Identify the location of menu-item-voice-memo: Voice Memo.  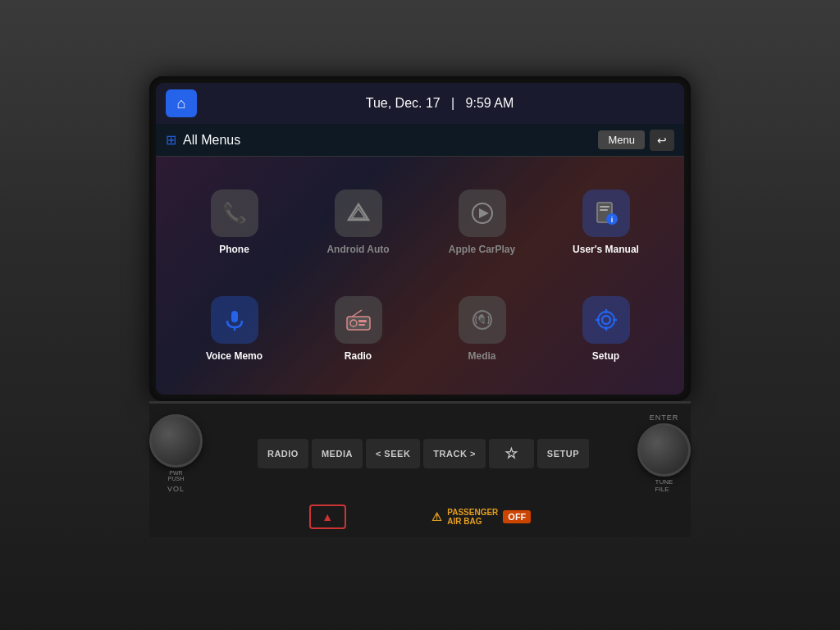
(235, 329).